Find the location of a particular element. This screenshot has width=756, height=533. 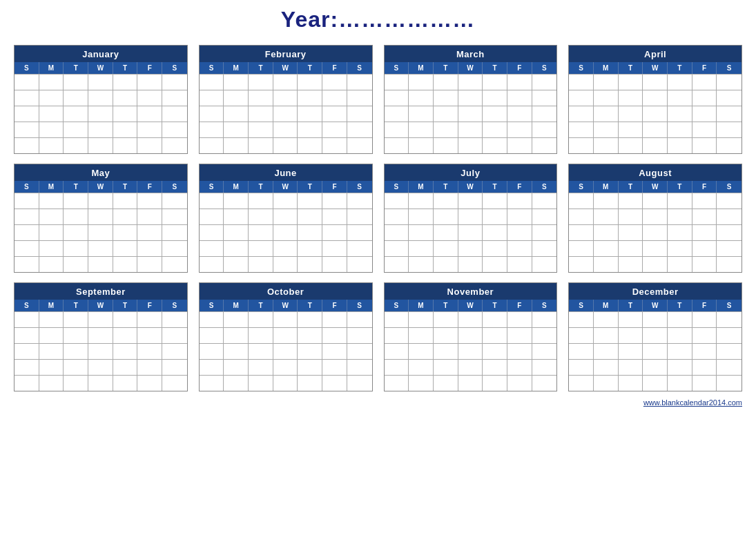

month-header-may: May is located at coordinates (101, 173).